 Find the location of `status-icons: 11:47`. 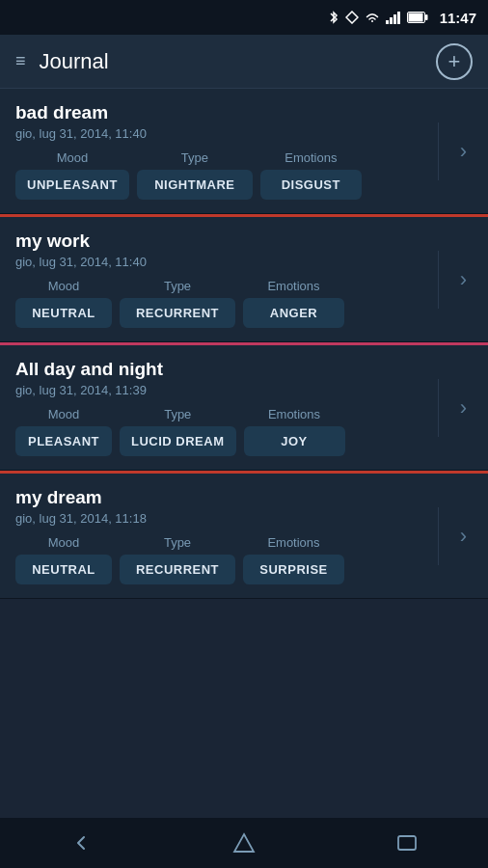

status-icons: 11:47 is located at coordinates (402, 17).